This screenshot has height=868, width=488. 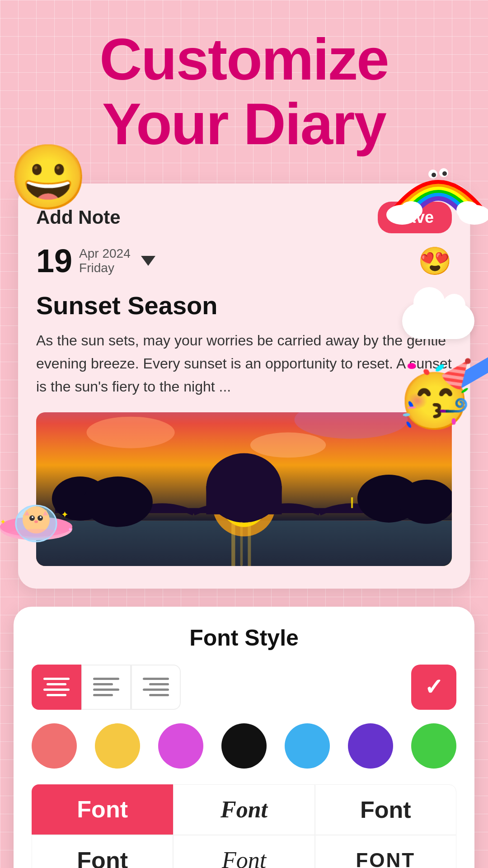 What do you see at coordinates (105, 254) in the screenshot?
I see `date-month-year: Apr 2024` at bounding box center [105, 254].